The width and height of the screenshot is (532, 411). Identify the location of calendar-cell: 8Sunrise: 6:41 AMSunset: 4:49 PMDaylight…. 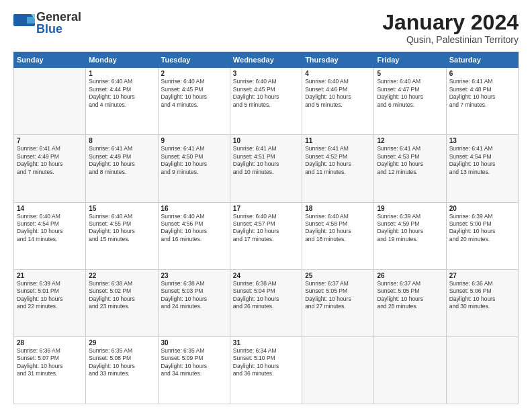
(122, 169).